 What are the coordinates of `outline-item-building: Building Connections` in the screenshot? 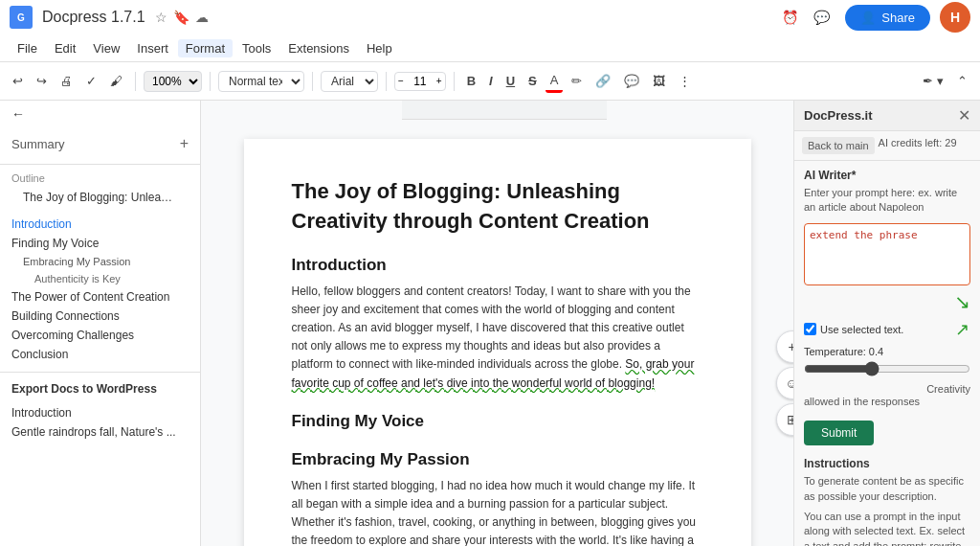 It's located at (100, 316).